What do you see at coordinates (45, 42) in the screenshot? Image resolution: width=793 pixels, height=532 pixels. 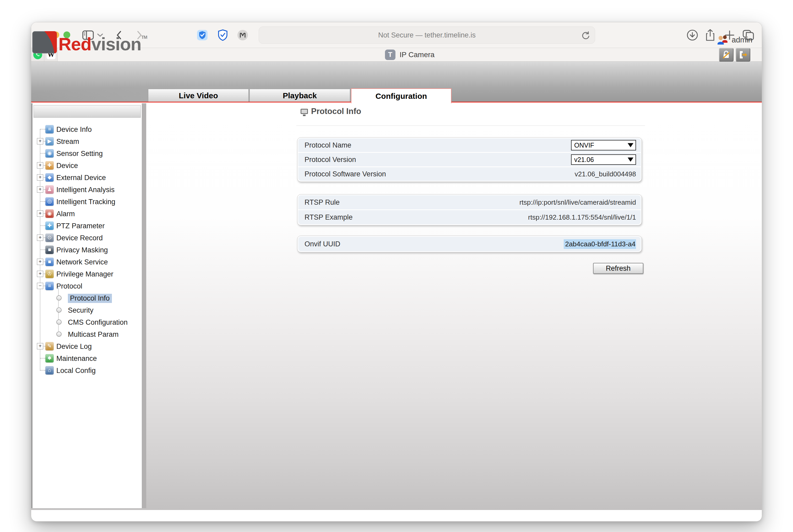 I see `redvision-logo-mark` at bounding box center [45, 42].